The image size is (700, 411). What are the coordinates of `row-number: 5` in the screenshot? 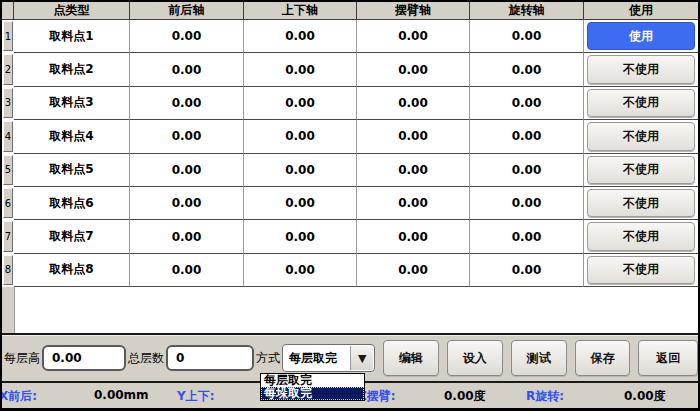 It's located at (8, 170).